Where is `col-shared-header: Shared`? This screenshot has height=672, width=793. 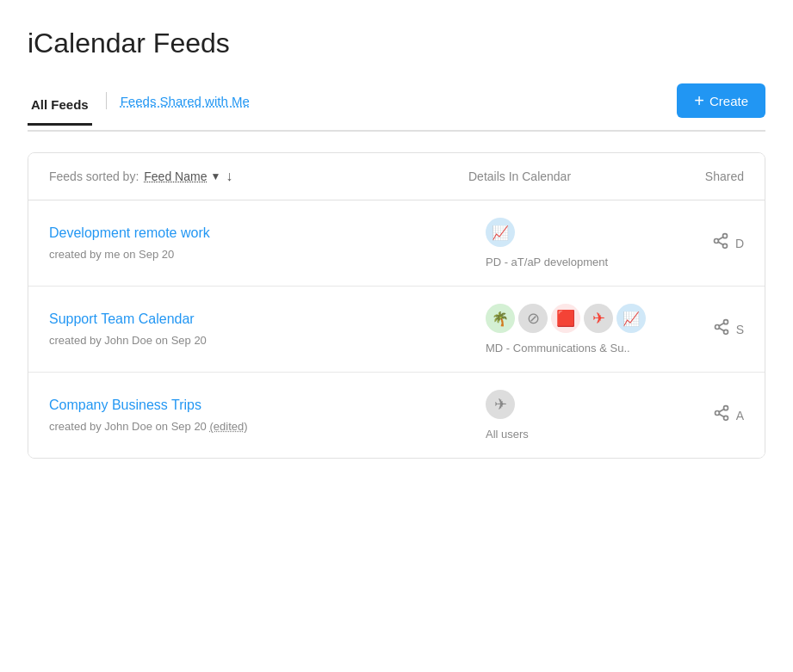
col-shared-header: Shared is located at coordinates (701, 176).